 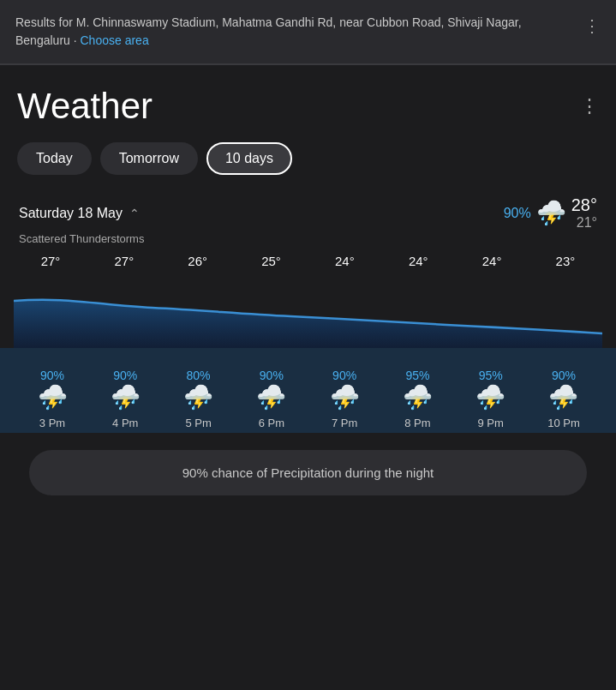 What do you see at coordinates (199, 375) in the screenshot?
I see `hour-precip-2: 80%` at bounding box center [199, 375].